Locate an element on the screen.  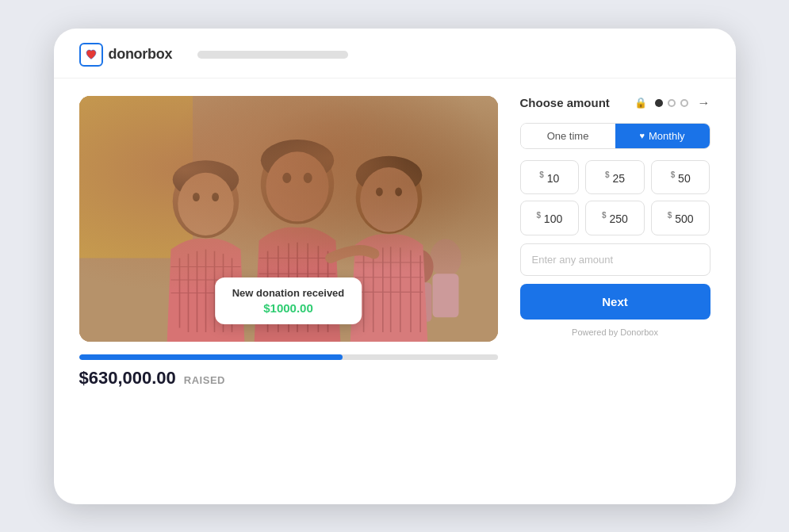
raised-label: RAISED is located at coordinates (205, 381).